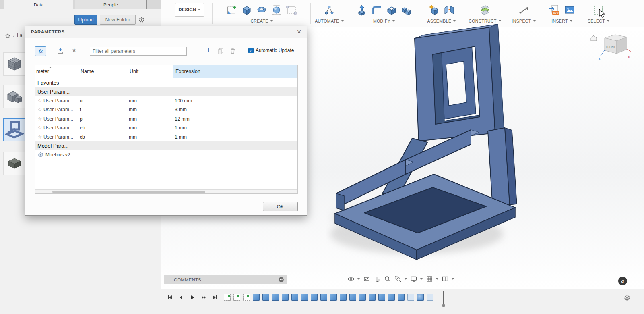  What do you see at coordinates (623, 281) in the screenshot?
I see `assistant-button: a` at bounding box center [623, 281].